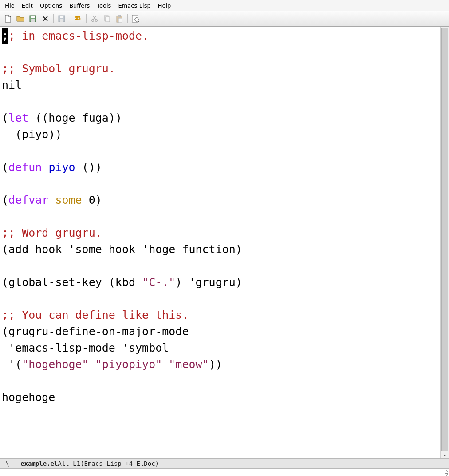 The height and width of the screenshot is (476, 449). Describe the element at coordinates (28, 200) in the screenshot. I see `keyword-defvar: defvar` at that location.